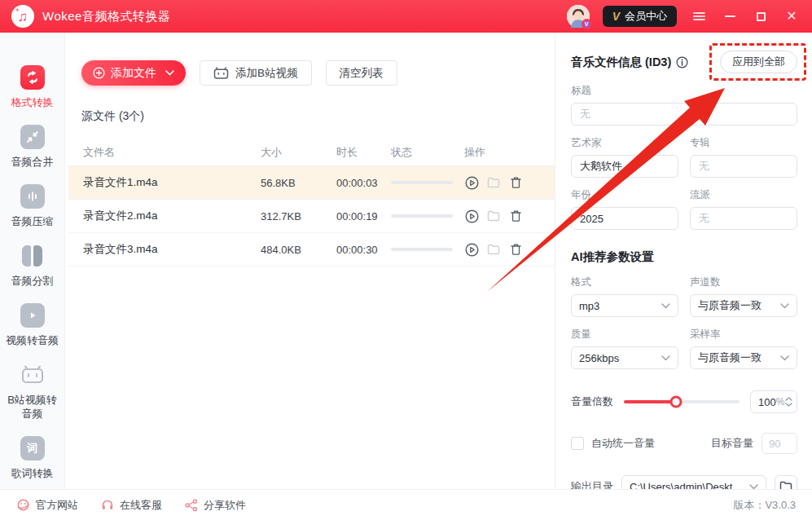 Image resolution: width=812 pixels, height=520 pixels. Describe the element at coordinates (362, 73) in the screenshot. I see `clear-list-button: 清空列表` at that location.